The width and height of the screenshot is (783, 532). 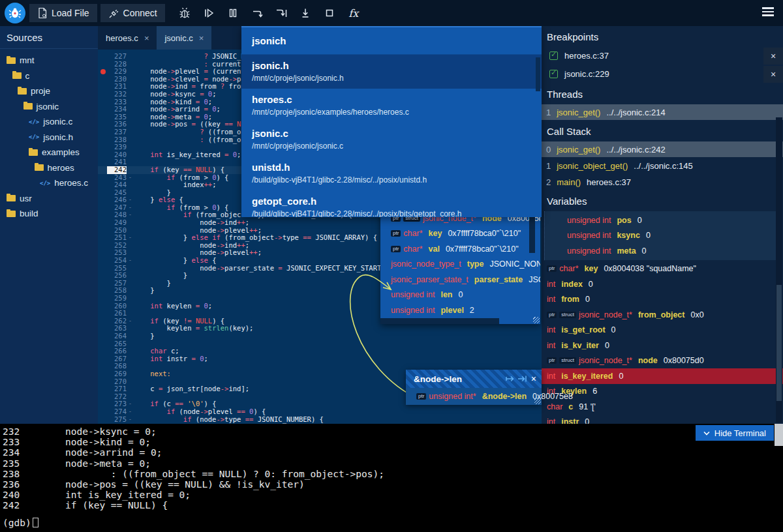 What do you see at coordinates (15, 13) in the screenshot?
I see `app-logo` at bounding box center [15, 13].